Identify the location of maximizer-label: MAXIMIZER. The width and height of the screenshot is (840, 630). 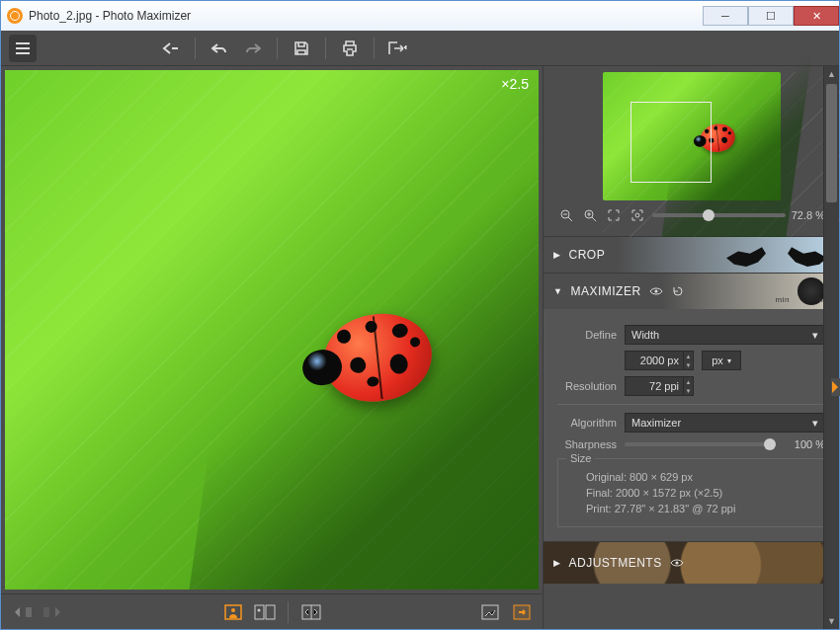
(605, 291).